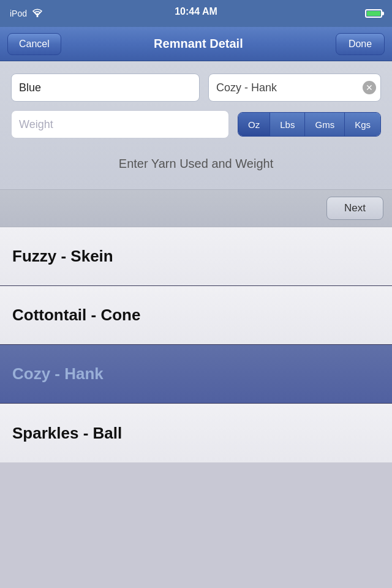  I want to click on battery-icon, so click(374, 13).